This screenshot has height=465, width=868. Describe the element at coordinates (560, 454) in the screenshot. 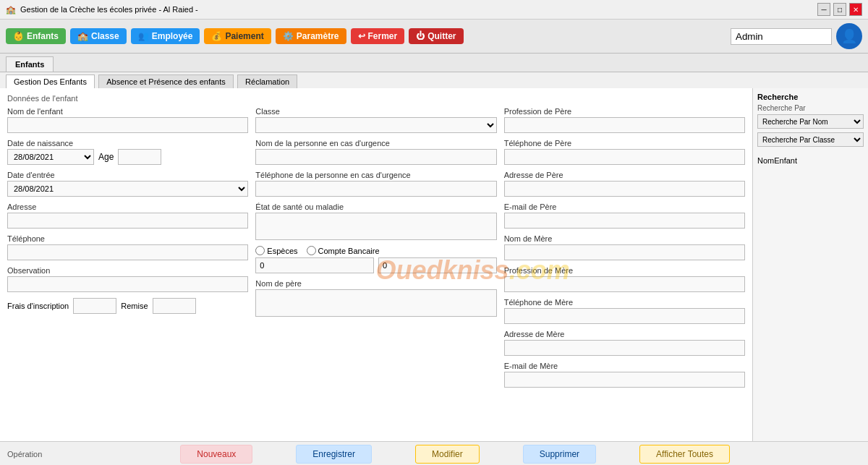

I see `supprimer-button: Supprimer` at that location.